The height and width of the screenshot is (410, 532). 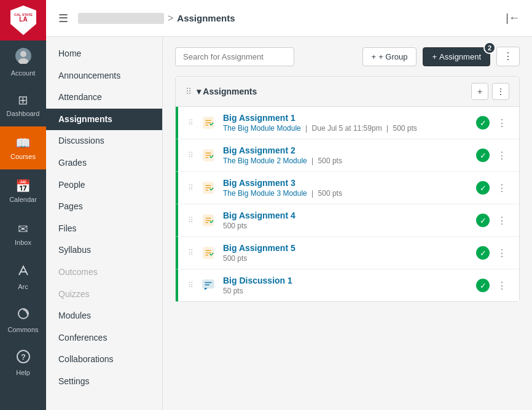 I want to click on sidebar-item-commons-label: Commons, so click(x=23, y=330).